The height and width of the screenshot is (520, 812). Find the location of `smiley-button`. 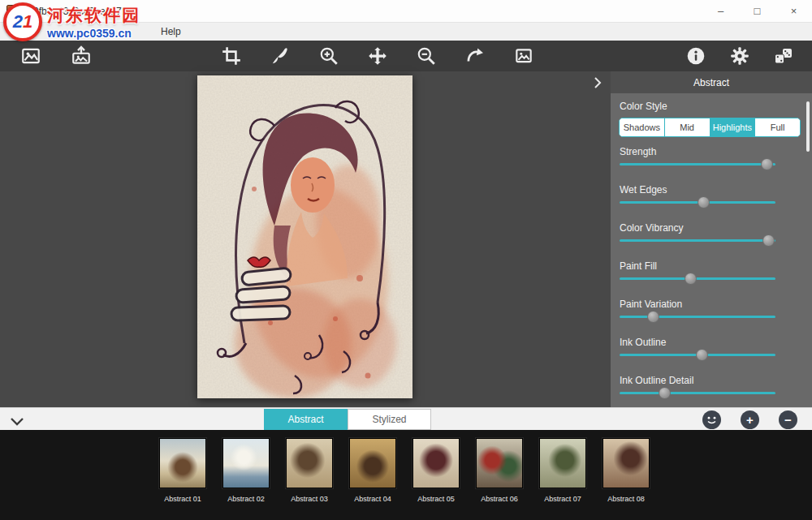

smiley-button is located at coordinates (711, 420).